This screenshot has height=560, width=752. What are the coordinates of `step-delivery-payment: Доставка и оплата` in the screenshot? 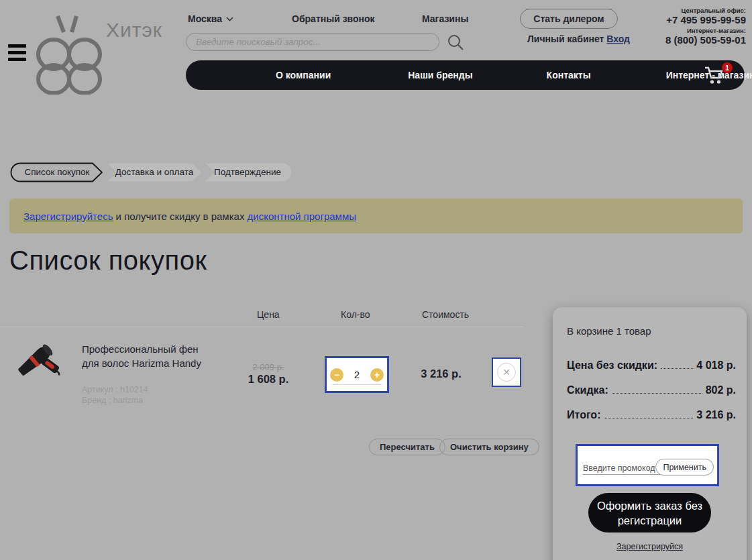 It's located at (154, 172).